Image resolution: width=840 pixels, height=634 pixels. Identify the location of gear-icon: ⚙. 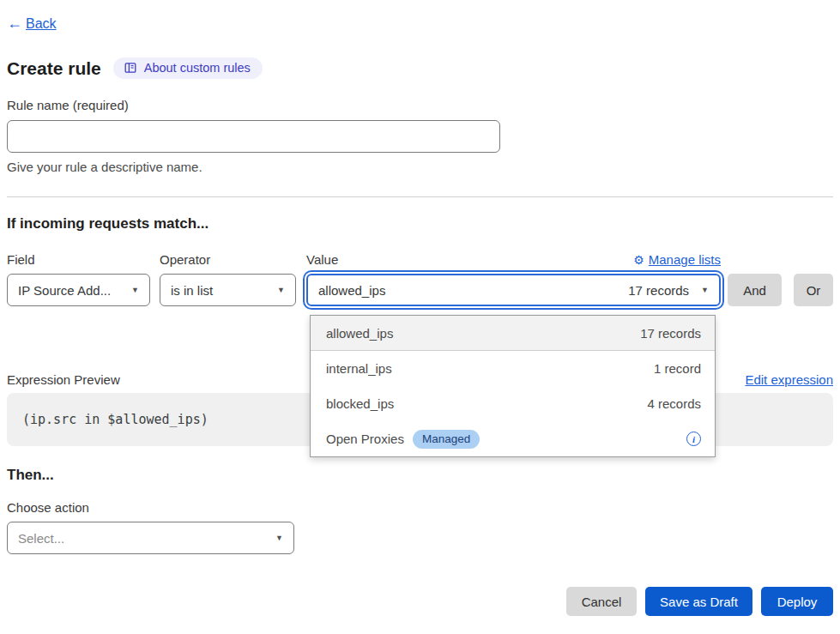
(638, 260).